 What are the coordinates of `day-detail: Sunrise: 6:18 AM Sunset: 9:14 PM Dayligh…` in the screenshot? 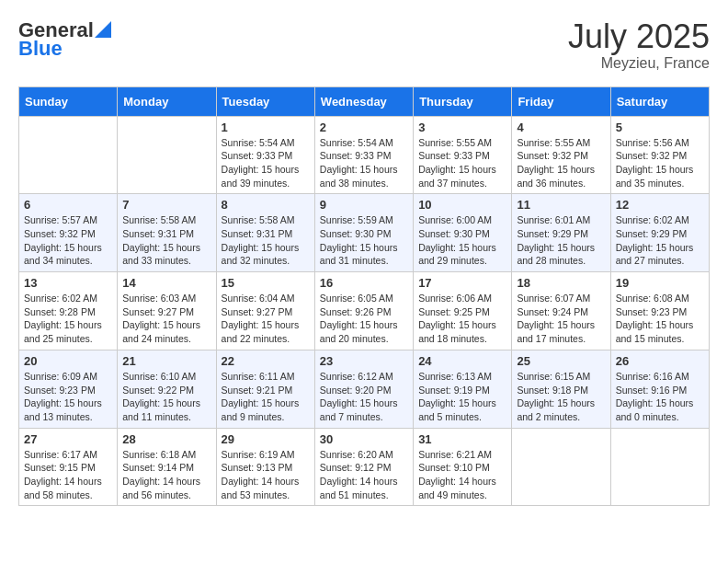 It's located at (166, 475).